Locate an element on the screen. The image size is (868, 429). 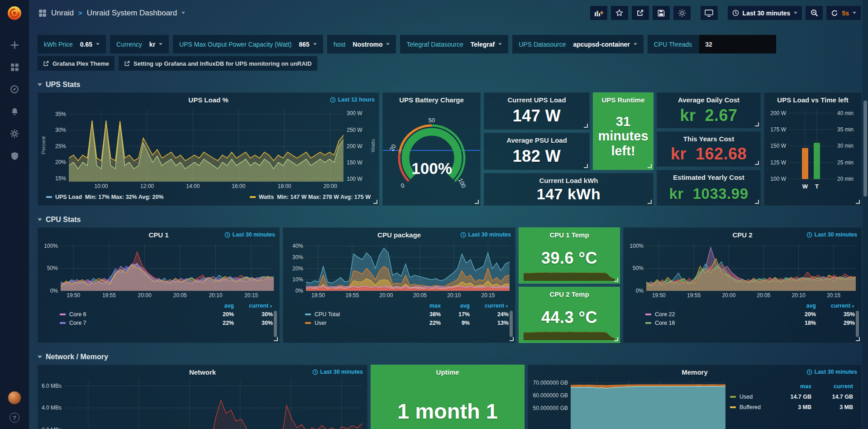
help-icon: ? is located at coordinates (14, 418).